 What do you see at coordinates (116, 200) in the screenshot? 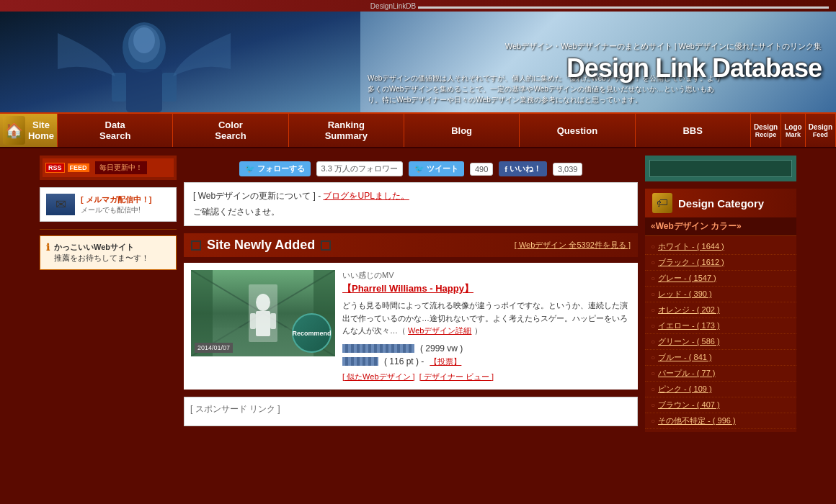
I see `mail-title: [ メルマガ配信中！]` at bounding box center [116, 200].